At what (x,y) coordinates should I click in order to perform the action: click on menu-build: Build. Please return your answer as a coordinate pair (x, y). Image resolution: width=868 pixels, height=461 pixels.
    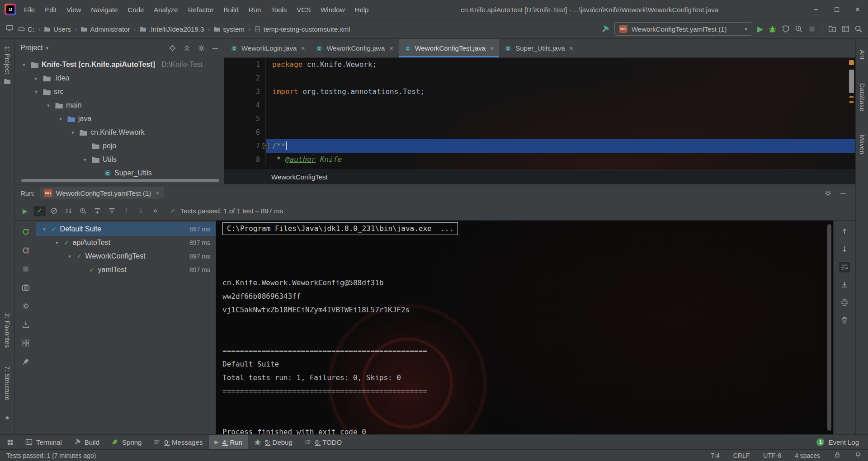
    Looking at the image, I should click on (231, 9).